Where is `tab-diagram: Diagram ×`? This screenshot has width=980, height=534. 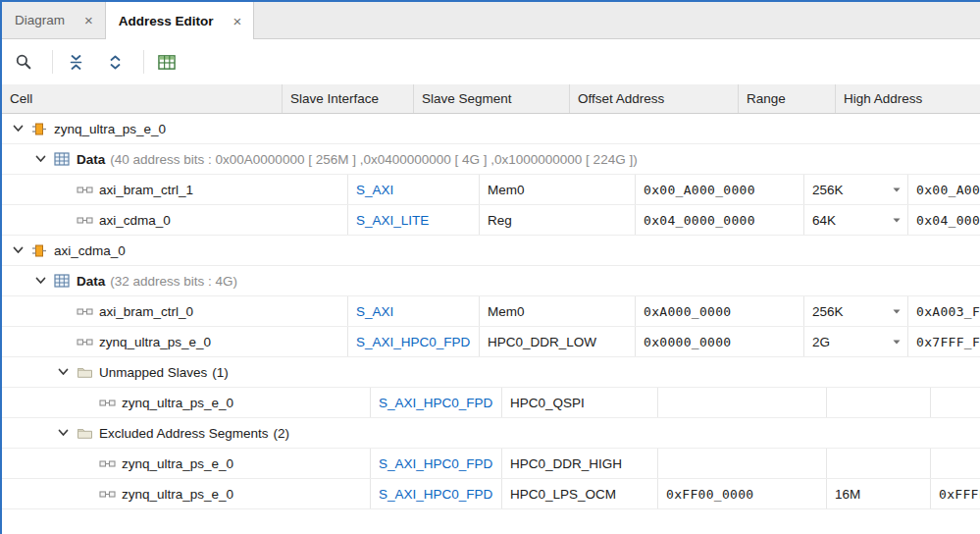
tab-diagram: Diagram × is located at coordinates (54, 20).